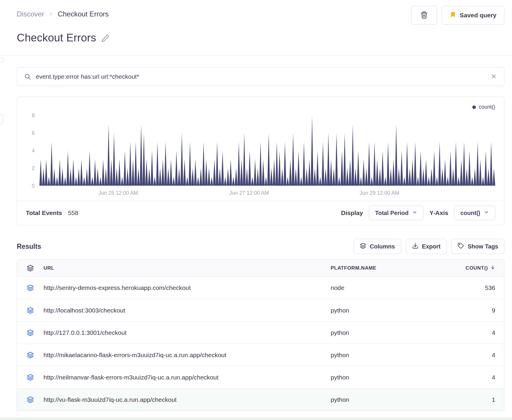 The width and height of the screenshot is (512, 420). What do you see at coordinates (260, 77) in the screenshot?
I see `search-bar` at bounding box center [260, 77].